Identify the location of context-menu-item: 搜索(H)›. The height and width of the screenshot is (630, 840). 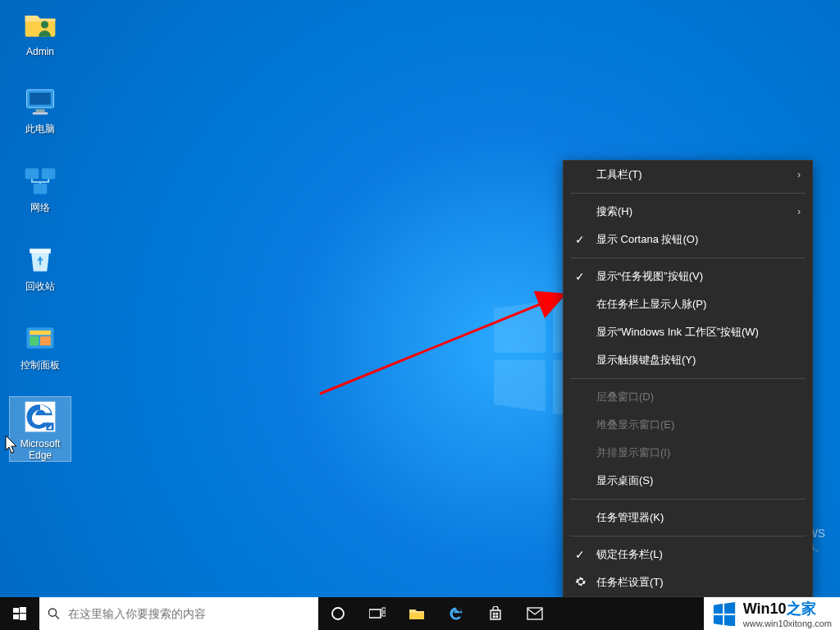
(687, 212).